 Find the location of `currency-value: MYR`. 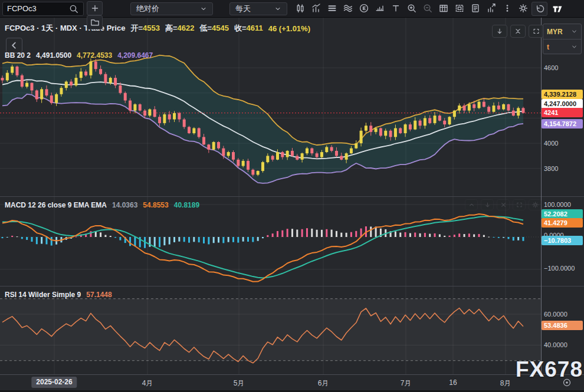

currency-value: MYR is located at coordinates (555, 32).